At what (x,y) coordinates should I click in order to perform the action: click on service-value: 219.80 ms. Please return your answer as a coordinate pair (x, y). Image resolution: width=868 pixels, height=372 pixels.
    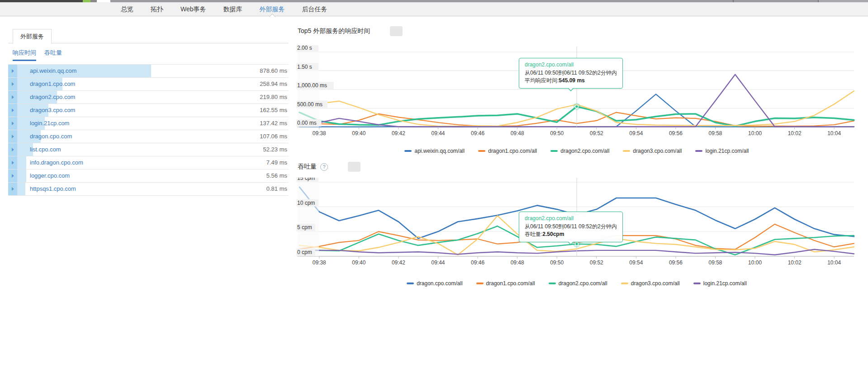
    Looking at the image, I should click on (273, 97).